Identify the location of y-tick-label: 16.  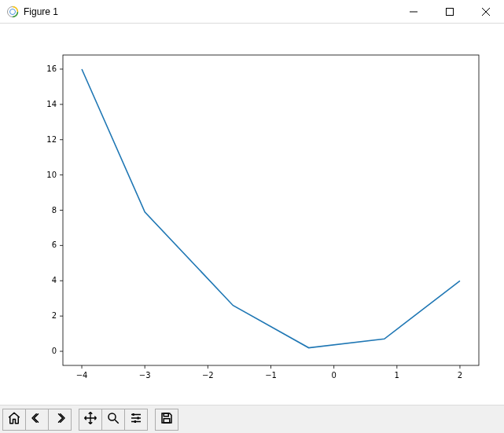
(52, 69).